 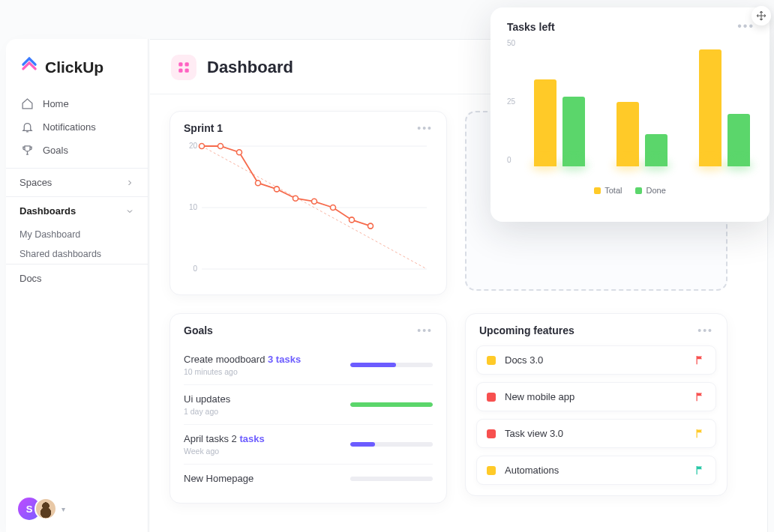 I want to click on legend-item-done: Done, so click(x=650, y=190).